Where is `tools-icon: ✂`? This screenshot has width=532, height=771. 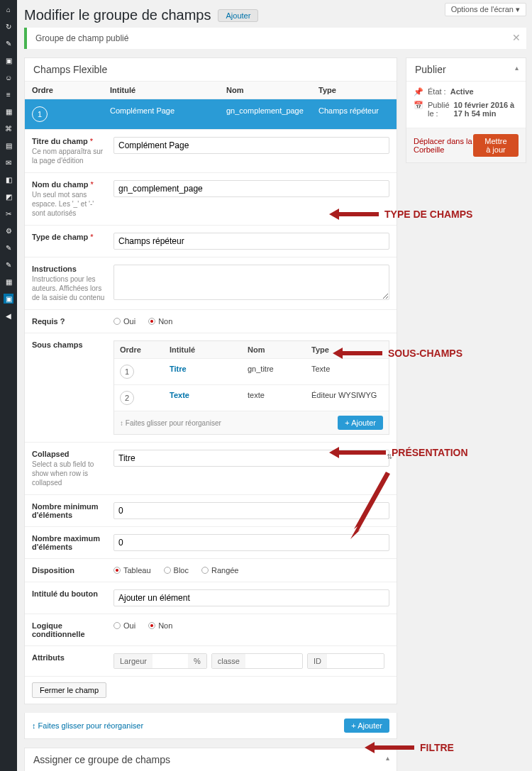
tools-icon: ✂ is located at coordinates (9, 213).